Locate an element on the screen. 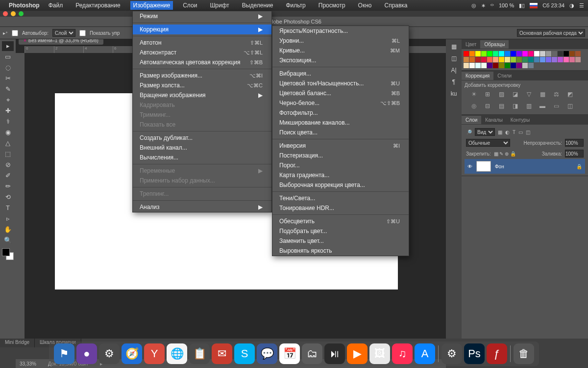 The width and height of the screenshot is (588, 368). dock-app-5: 🌐 is located at coordinates (177, 354).